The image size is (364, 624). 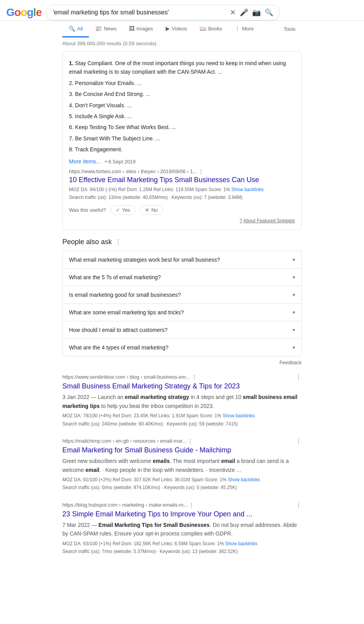 What do you see at coordinates (182, 83) in the screenshot?
I see `snippet-item-2: 2. Personalize Your Emails. ...` at bounding box center [182, 83].